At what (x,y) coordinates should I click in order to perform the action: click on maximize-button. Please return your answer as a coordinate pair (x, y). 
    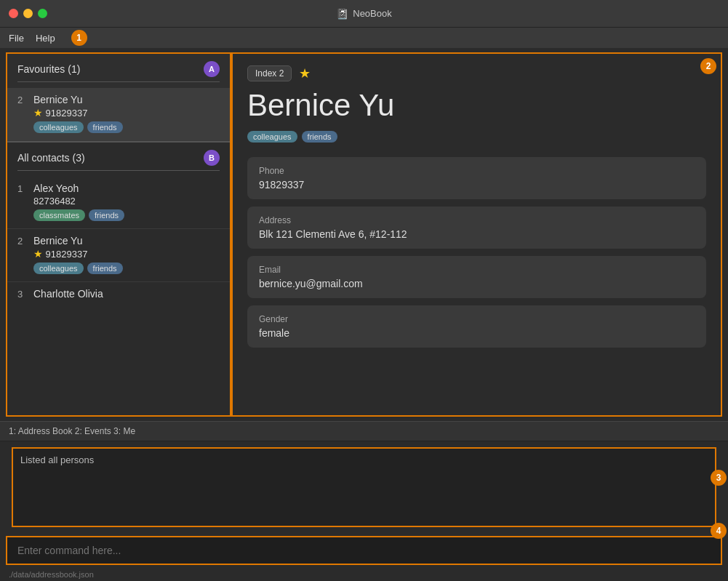
    Looking at the image, I should click on (42, 13).